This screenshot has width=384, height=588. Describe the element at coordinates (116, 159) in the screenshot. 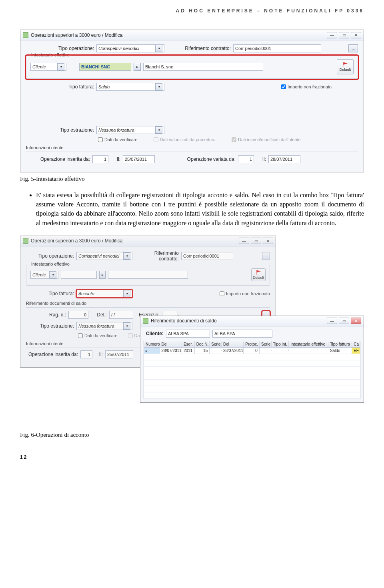

I see `il-label-1: Il:` at that location.